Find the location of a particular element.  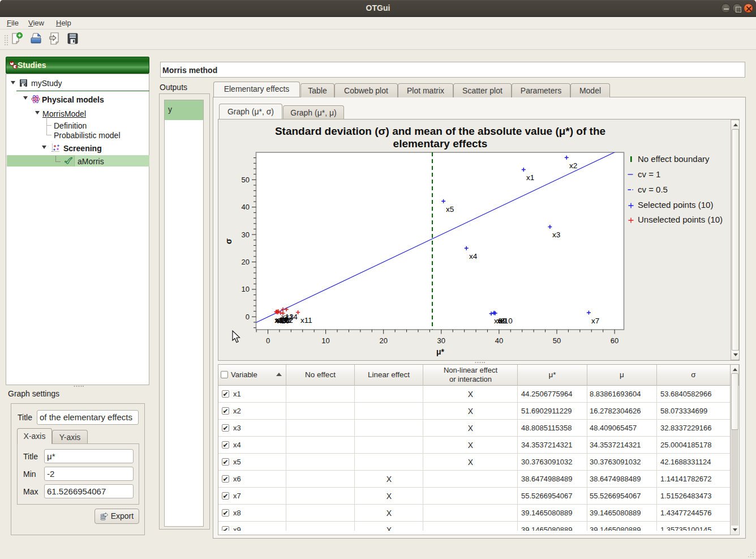

svg-text: x1 is located at coordinates (530, 178).